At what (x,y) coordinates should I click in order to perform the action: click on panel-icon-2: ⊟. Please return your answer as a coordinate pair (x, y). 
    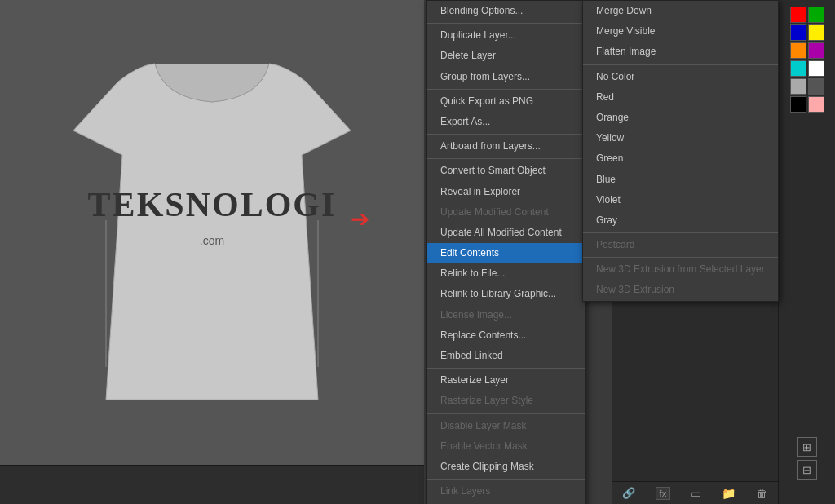
    Looking at the image, I should click on (807, 470).